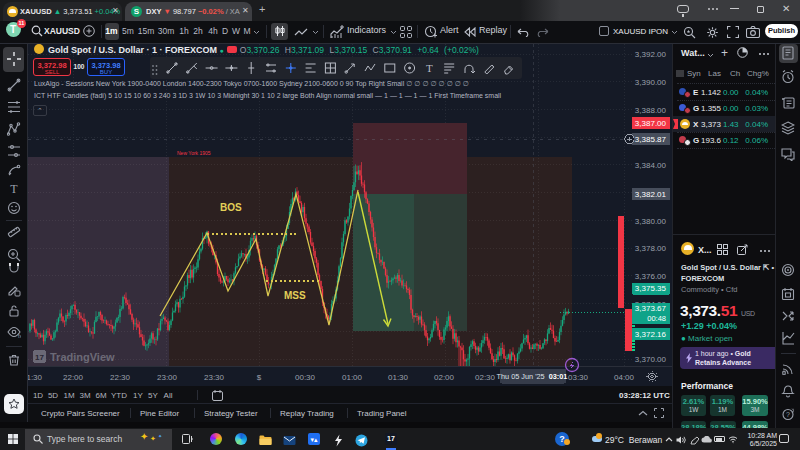 The image size is (800, 450). What do you see at coordinates (651, 124) in the screenshot?
I see `svg-text: 3,387.00` at bounding box center [651, 124].